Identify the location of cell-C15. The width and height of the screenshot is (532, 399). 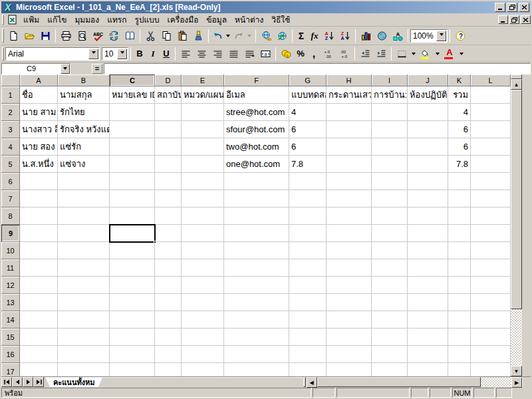
(132, 337).